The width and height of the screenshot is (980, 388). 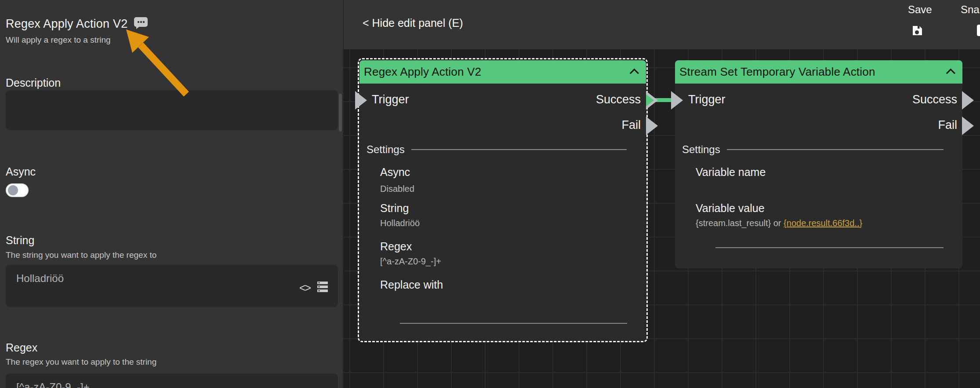 I want to click on regex-help: The regex you want to apply to the strin…, so click(x=81, y=362).